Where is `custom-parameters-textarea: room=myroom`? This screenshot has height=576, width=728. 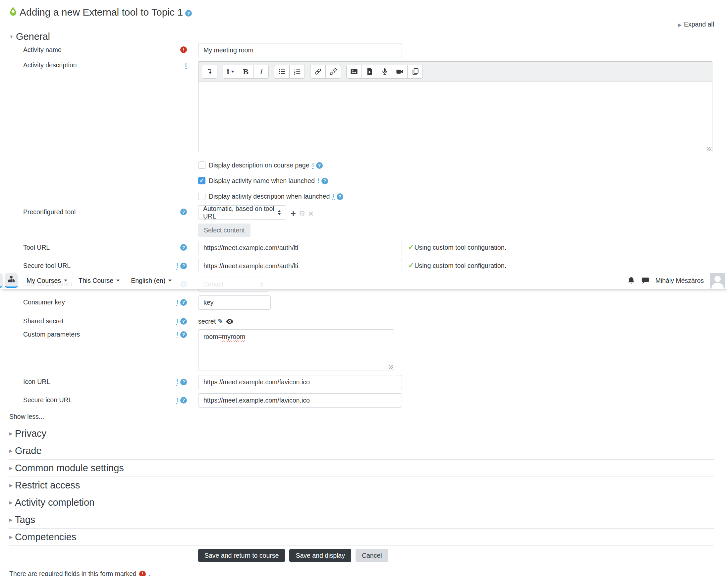
custom-parameters-textarea: room=myroom is located at coordinates (296, 350).